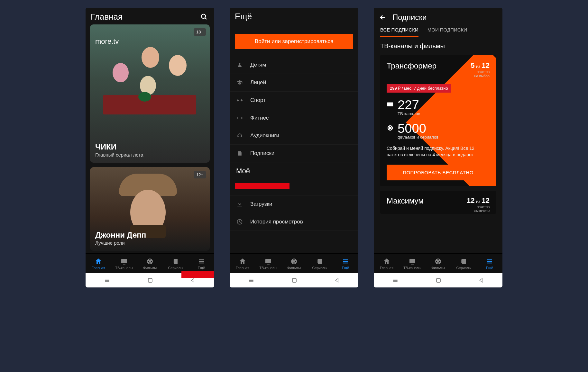  Describe the element at coordinates (294, 83) in the screenshot. I see `menu-item-school: Лицей` at that location.